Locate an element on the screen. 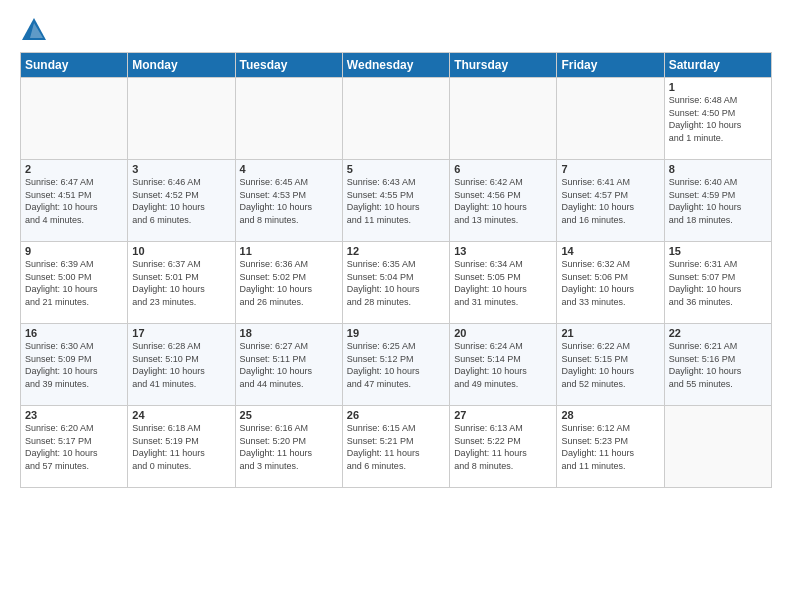 The height and width of the screenshot is (612, 792). calendar-cell: 20Sunrise: 6:24 AM Sunset: 5:14 PM Dayli… is located at coordinates (504, 365).